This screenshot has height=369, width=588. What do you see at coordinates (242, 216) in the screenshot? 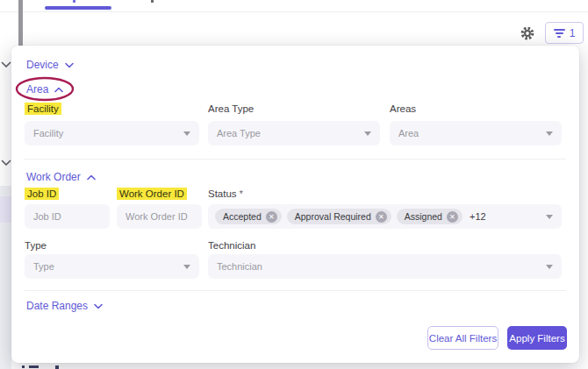
I see `status-chip-label: Accepted` at bounding box center [242, 216].